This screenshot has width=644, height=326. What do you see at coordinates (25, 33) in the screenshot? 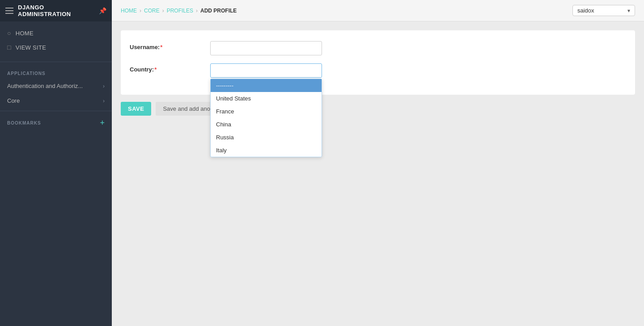
I see `sidebar-home-label: HOME` at bounding box center [25, 33].